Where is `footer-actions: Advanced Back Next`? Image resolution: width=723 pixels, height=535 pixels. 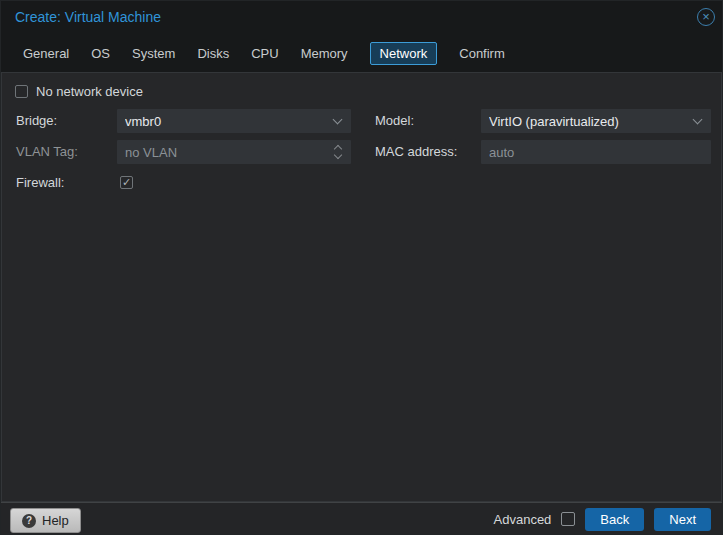 footer-actions: Advanced Back Next is located at coordinates (602, 519).